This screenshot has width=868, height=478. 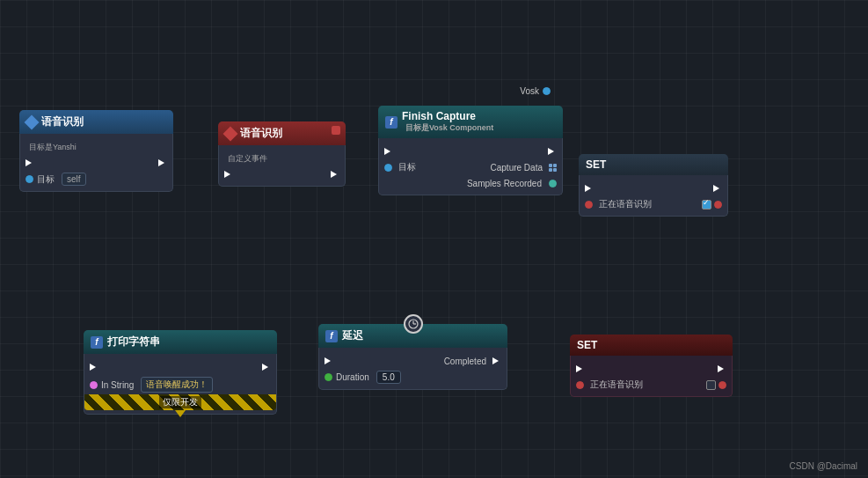 What do you see at coordinates (336, 130) in the screenshot?
I see `red-indicator` at bounding box center [336, 130].